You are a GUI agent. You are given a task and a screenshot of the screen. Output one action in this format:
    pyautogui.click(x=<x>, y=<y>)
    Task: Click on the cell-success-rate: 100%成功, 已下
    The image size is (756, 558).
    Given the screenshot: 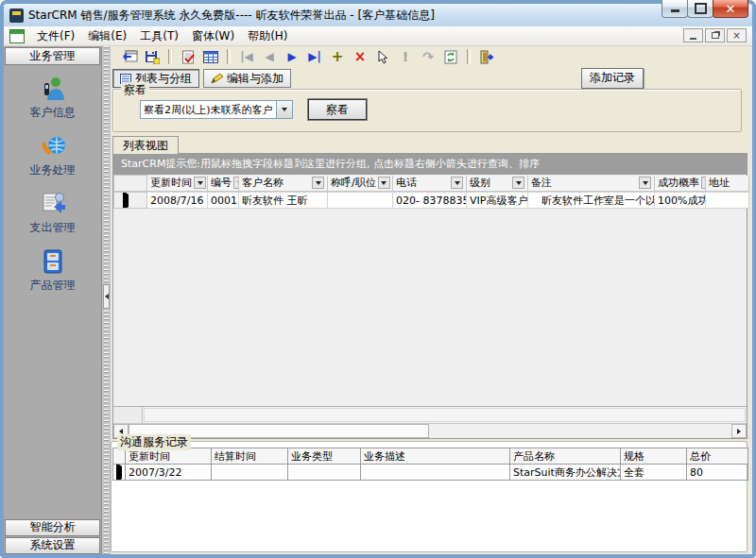 What is the action you would take?
    pyautogui.click(x=680, y=200)
    